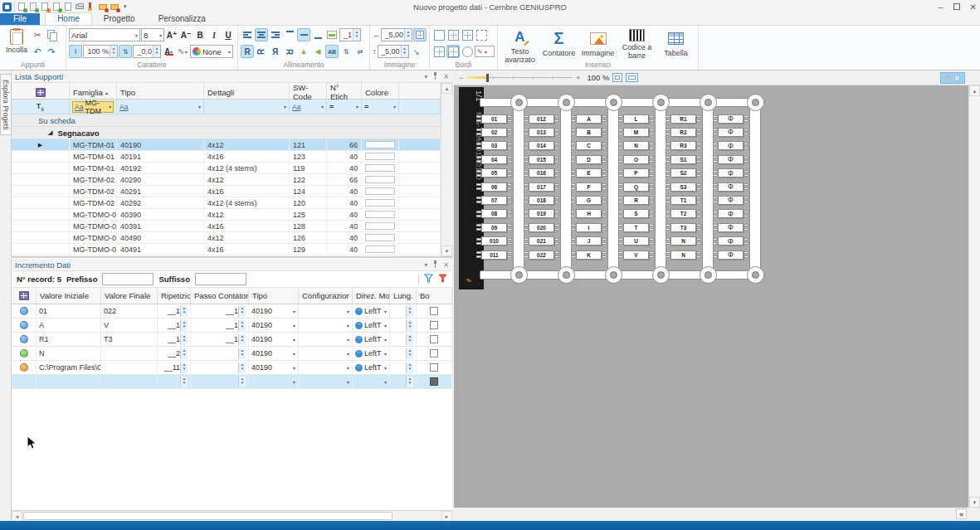 This screenshot has height=530, width=980. What do you see at coordinates (93, 107) in the screenshot?
I see `famiglia-filter-chip: AaMG-TDM▾` at bounding box center [93, 107].